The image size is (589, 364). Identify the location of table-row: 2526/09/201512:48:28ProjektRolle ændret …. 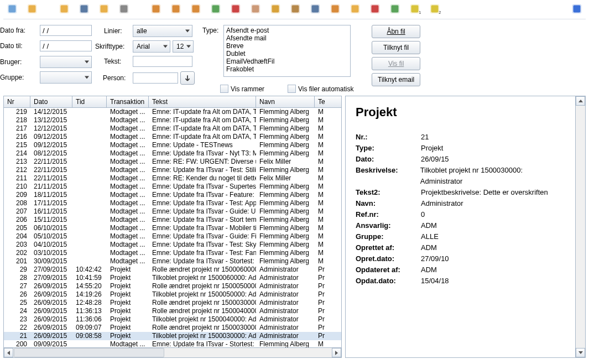
(173, 303).